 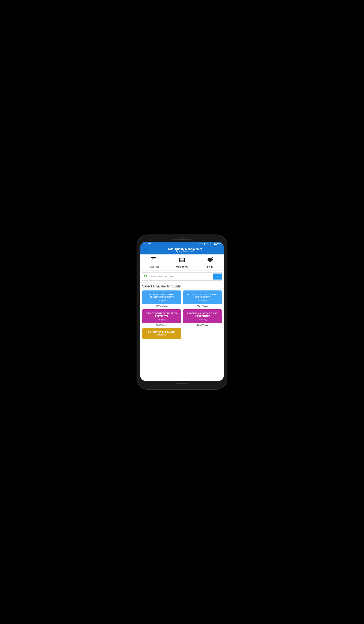 I want to click on chapter-item-5: CONCEPT OF THE QUALITY CULTURE, so click(x=162, y=334).